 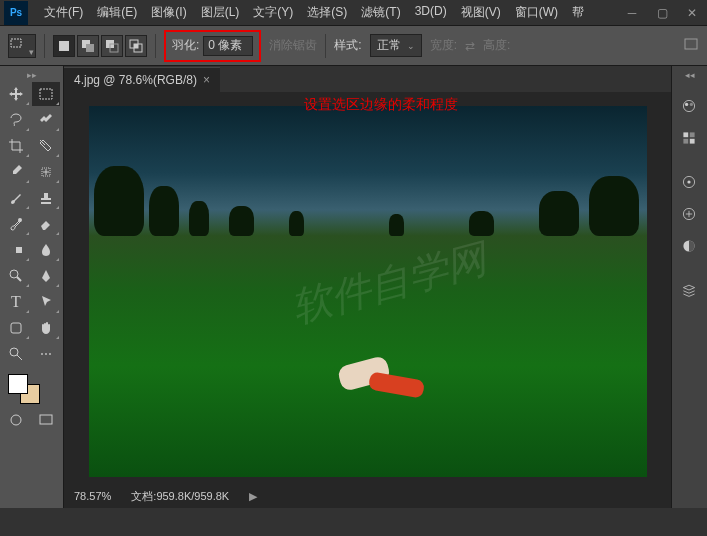 What do you see at coordinates (444, 46) in the screenshot?
I see `width-label: 宽度:` at bounding box center [444, 46].